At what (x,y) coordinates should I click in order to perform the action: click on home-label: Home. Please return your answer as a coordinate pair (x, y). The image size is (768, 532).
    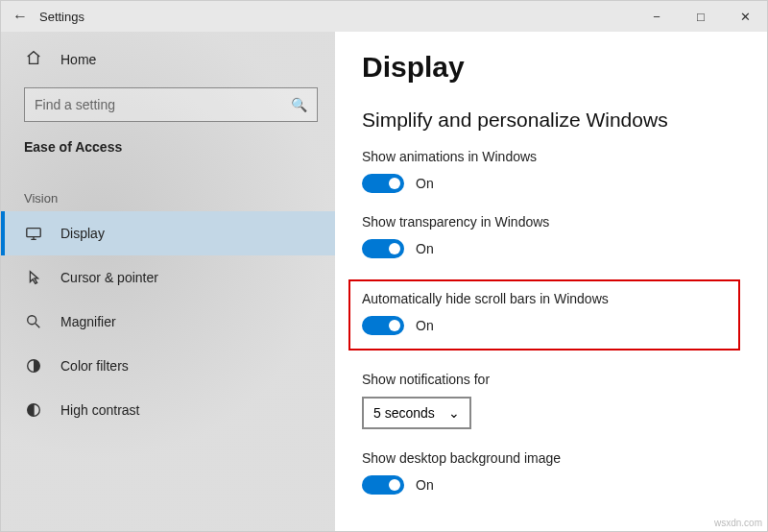
    Looking at the image, I should click on (79, 60).